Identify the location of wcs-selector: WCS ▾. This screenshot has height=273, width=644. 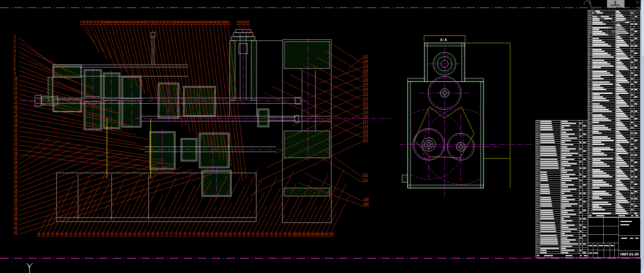
(617, 32).